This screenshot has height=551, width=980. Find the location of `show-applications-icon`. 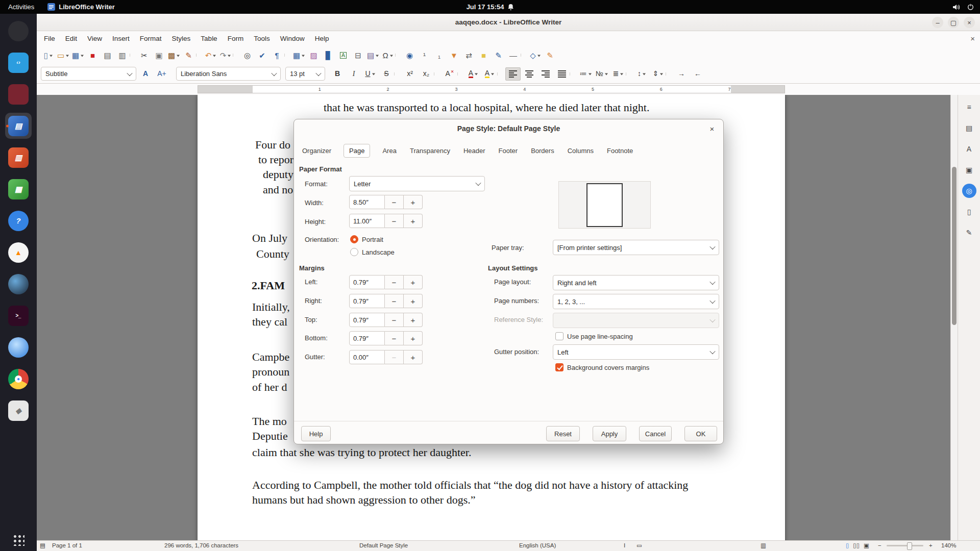

show-applications-icon is located at coordinates (18, 540).